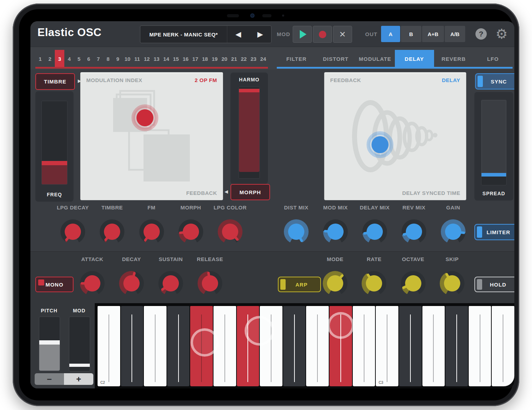  I want to click on sequencer-step-22: 22, so click(244, 59).